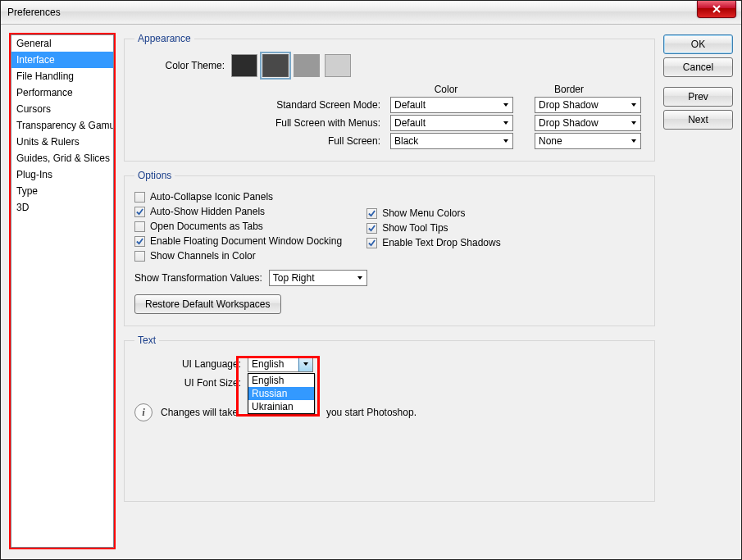 The image size is (742, 560). I want to click on border-header: Border, so click(569, 89).